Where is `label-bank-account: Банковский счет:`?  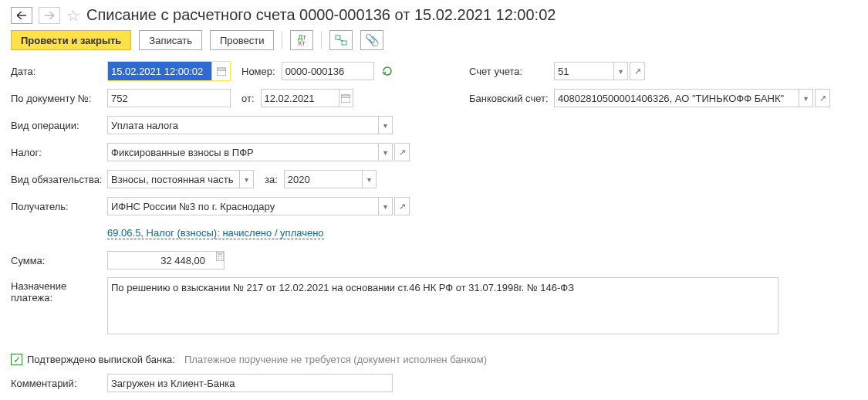 label-bank-account: Банковский счет: is located at coordinates (512, 99).